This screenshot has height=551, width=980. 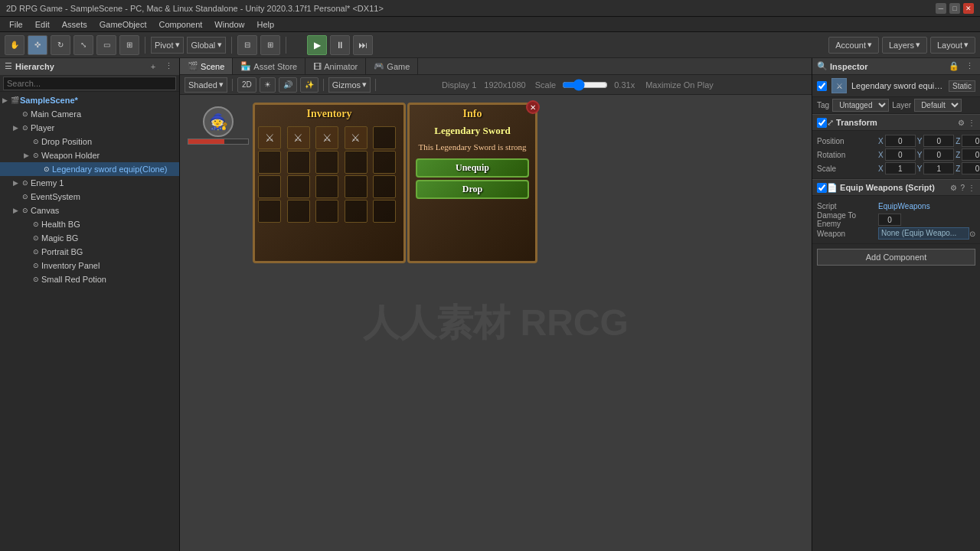 What do you see at coordinates (90, 100) in the screenshot?
I see `hierarchy-item: ▶🎬SampleScene*` at bounding box center [90, 100].